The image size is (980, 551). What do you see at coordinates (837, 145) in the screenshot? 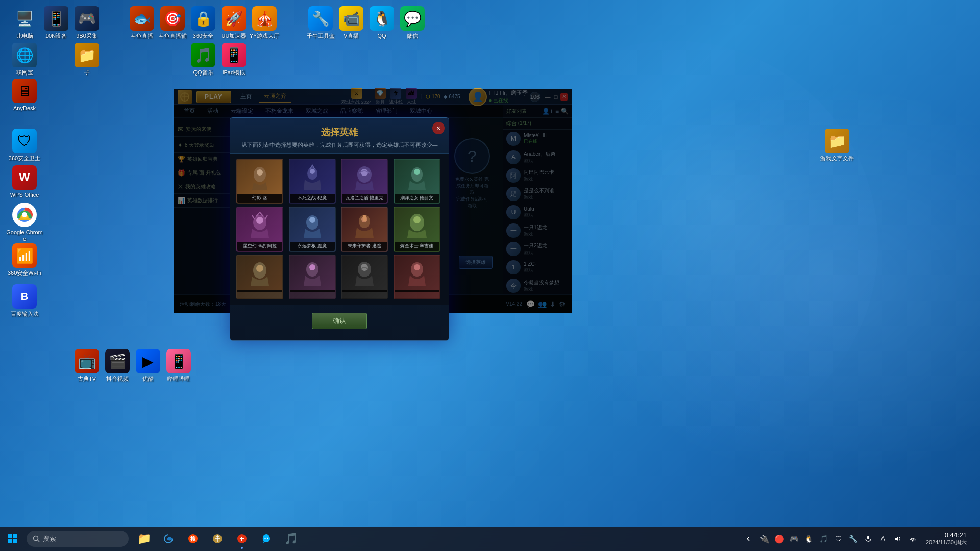
I see `desktop-icon-gamefolder: 📁 游戏文字文件` at bounding box center [837, 145].